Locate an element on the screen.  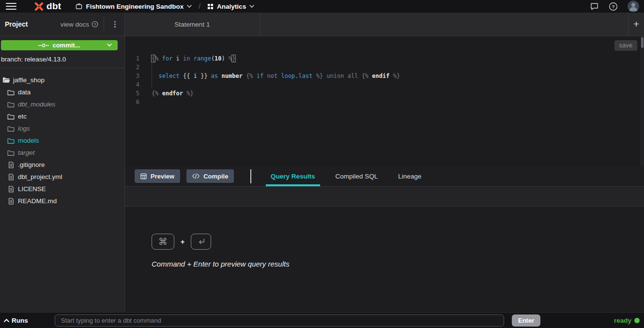
tree-item-jaffle_shop: jaffle_shop is located at coordinates (62, 80).